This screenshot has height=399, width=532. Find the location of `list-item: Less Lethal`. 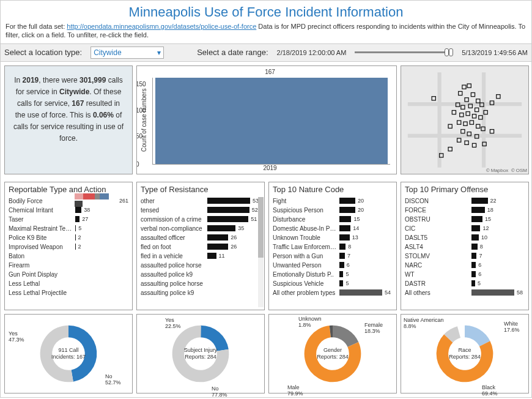

list-item: Less Lethal is located at coordinates (68, 284).